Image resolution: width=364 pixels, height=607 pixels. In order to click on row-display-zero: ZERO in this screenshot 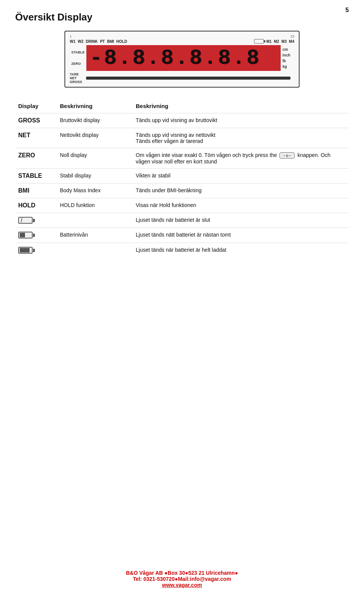, I will do `click(36, 158)`.